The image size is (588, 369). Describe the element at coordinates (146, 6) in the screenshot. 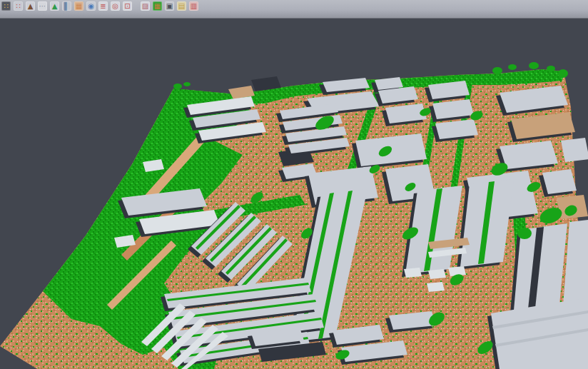

I see `raster-grid-icon: ▨` at that location.